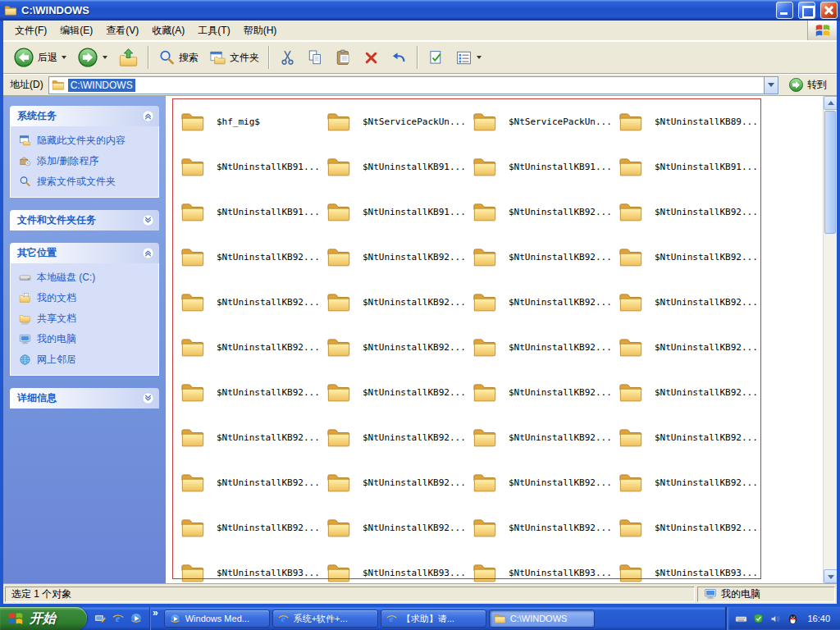  Describe the element at coordinates (136, 619) in the screenshot. I see `media-player-quicklaunch-button` at that location.